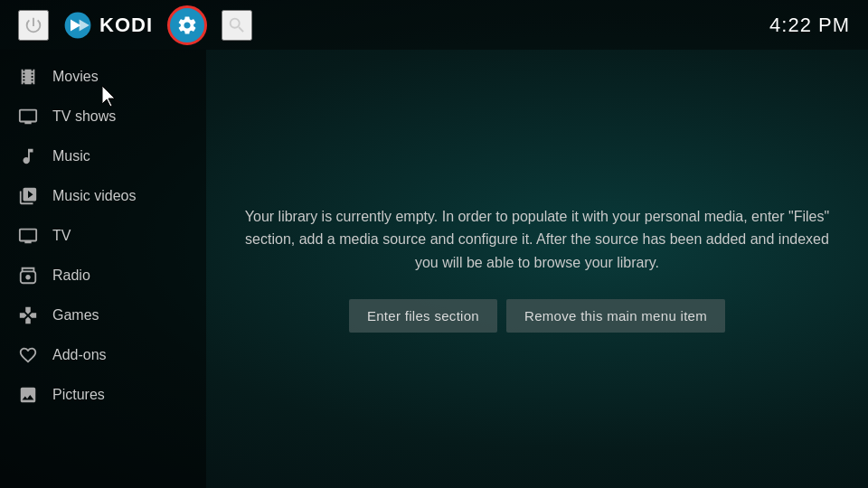 This screenshot has height=488, width=868. I want to click on musicvideos-label: Music videos, so click(94, 196).